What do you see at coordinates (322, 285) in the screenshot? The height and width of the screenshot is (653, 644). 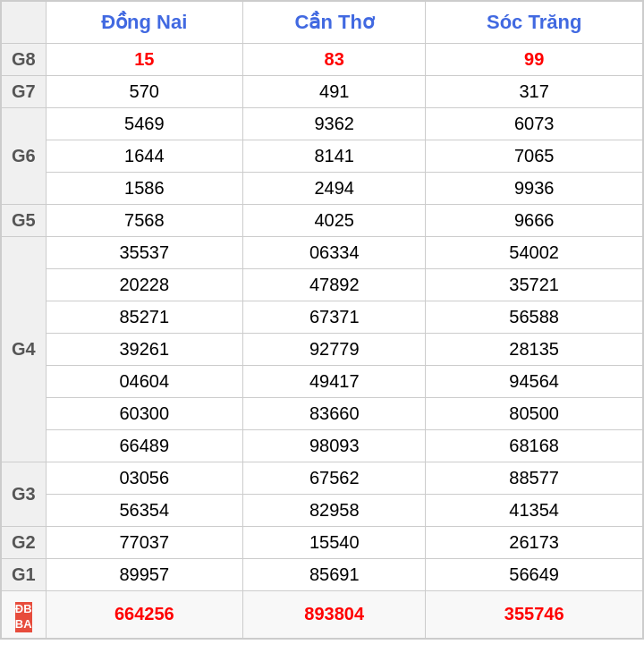 I see `g4-row-2: 20228 47892 35721` at bounding box center [322, 285].